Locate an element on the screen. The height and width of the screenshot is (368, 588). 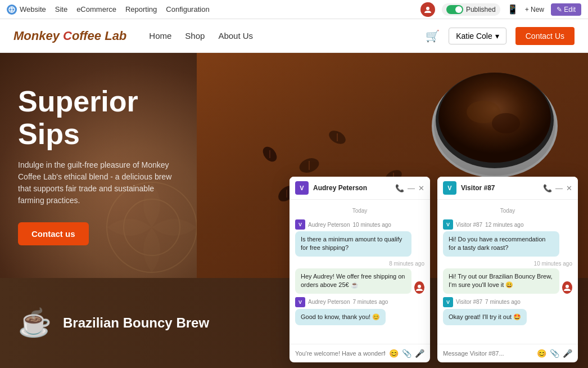
msg-sender-name-3: Audrey Peterson is located at coordinates (329, 302).